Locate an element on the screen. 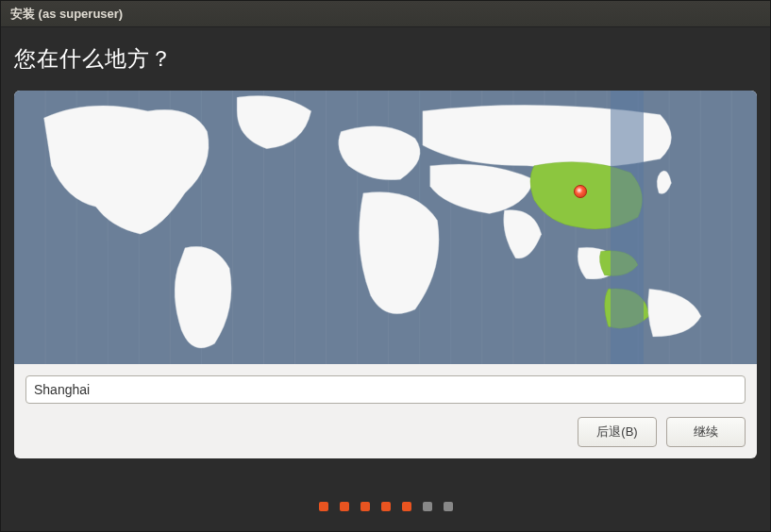  page-heading: 您在什么地方？ is located at coordinates (385, 58).